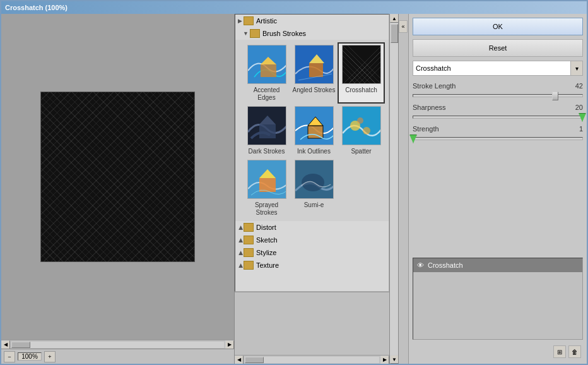  Describe the element at coordinates (420, 265) in the screenshot. I see `eye-icon: 👁` at that location.